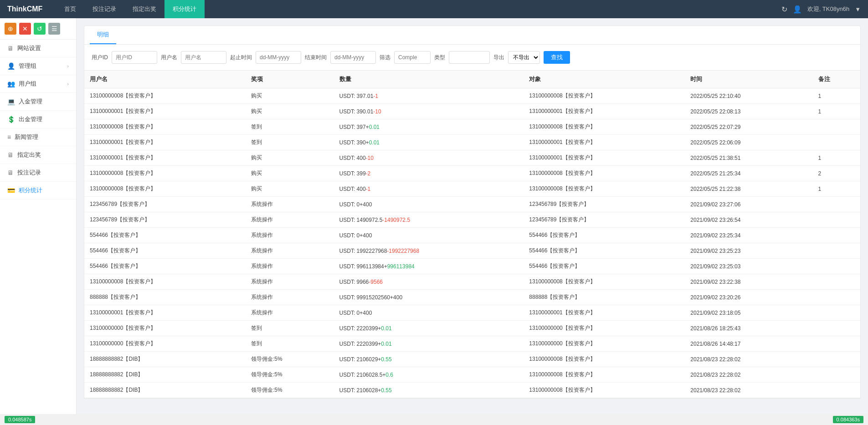 This screenshot has width=868, height=425. Describe the element at coordinates (290, 79) in the screenshot. I see `col-prize: 奖项` at that location.